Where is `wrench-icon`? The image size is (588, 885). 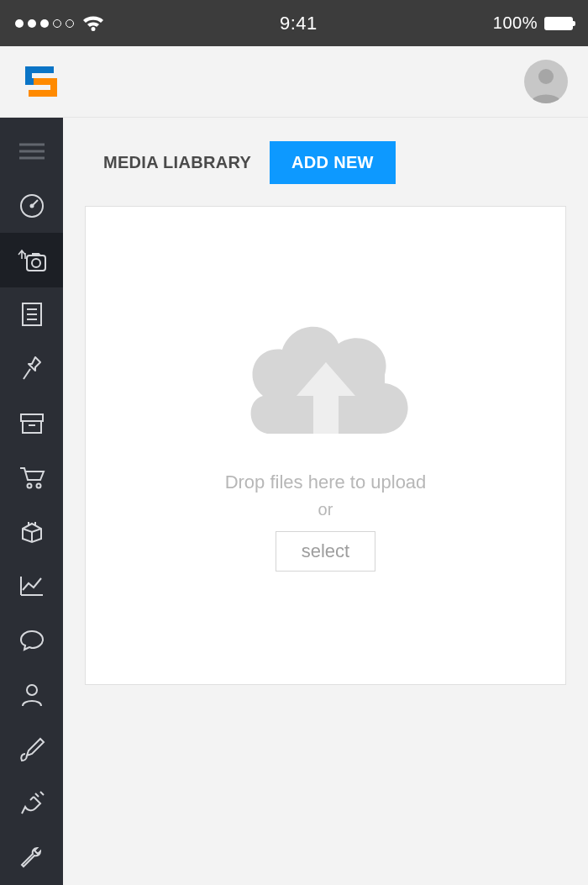 wrench-icon is located at coordinates (32, 858).